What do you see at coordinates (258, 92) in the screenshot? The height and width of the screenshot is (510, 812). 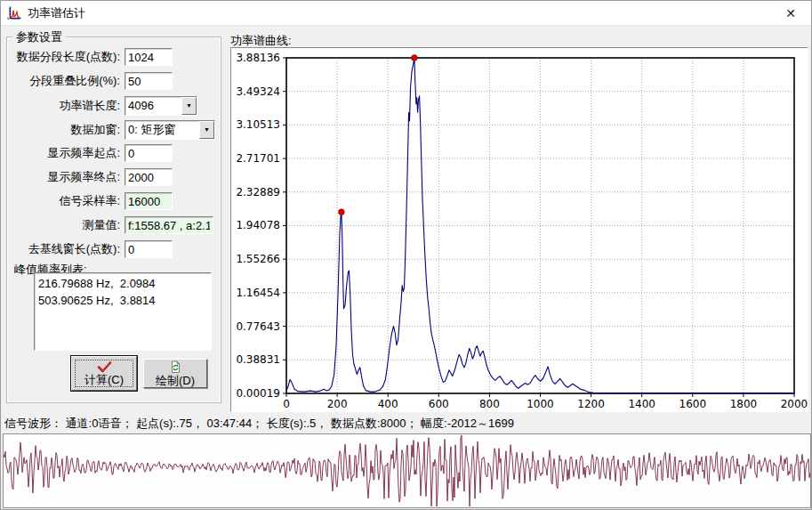 I see `y-tick-label: 3.49324` at bounding box center [258, 92].